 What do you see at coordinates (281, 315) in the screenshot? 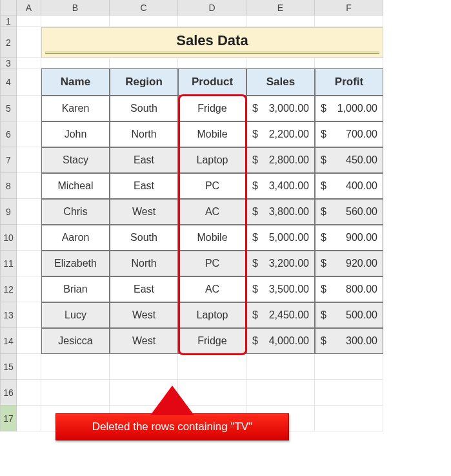
I see `cell-sales: $2,450.00` at bounding box center [281, 315].